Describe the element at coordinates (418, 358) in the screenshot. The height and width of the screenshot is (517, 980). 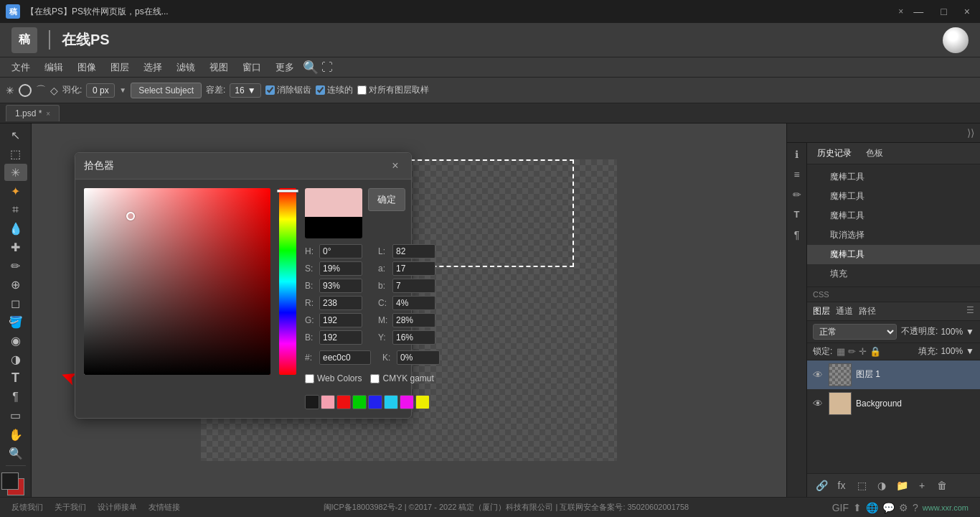
I see `k-input` at that location.